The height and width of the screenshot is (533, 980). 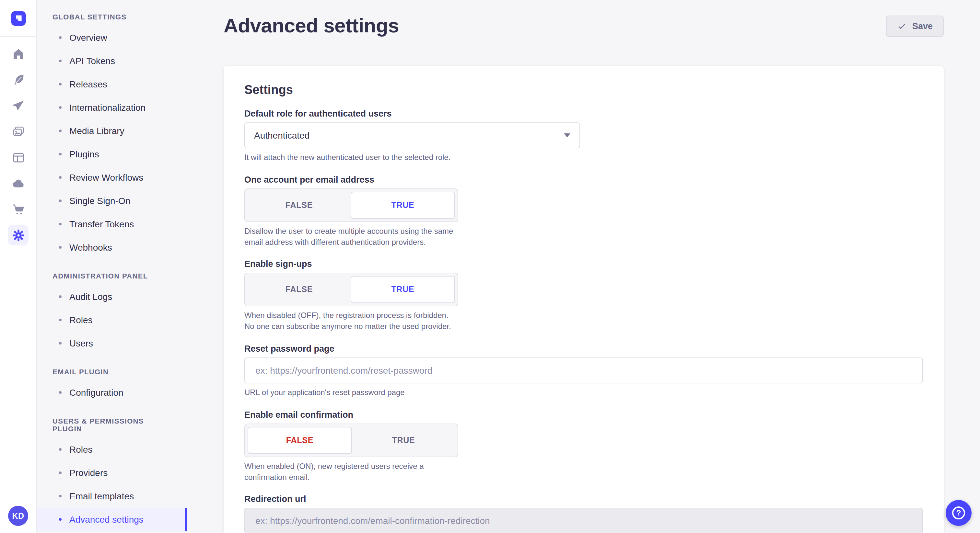 I want to click on subnav-section-email-plugin: EMAIL PLUGIN, so click(x=112, y=372).